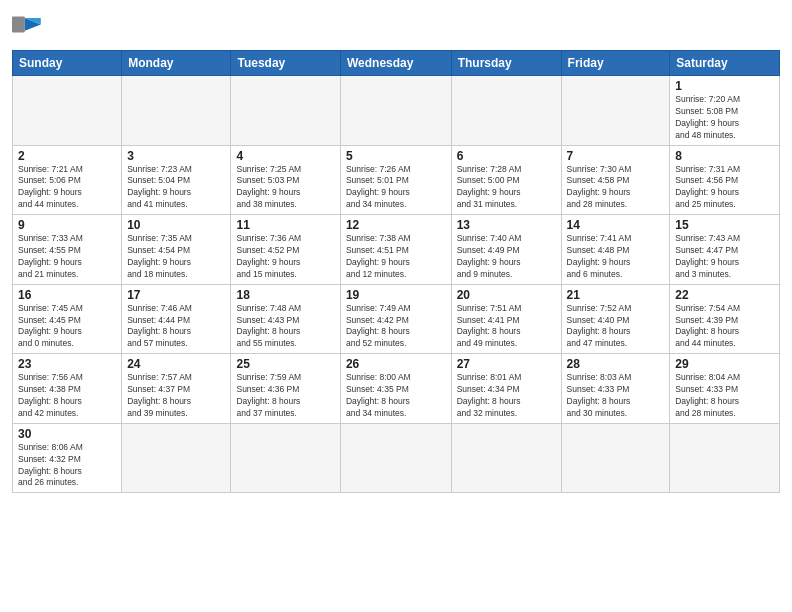  I want to click on day-cell: 13Sunrise: 7:40 AM Sunset: 4:49 PM Dayli…, so click(506, 250).